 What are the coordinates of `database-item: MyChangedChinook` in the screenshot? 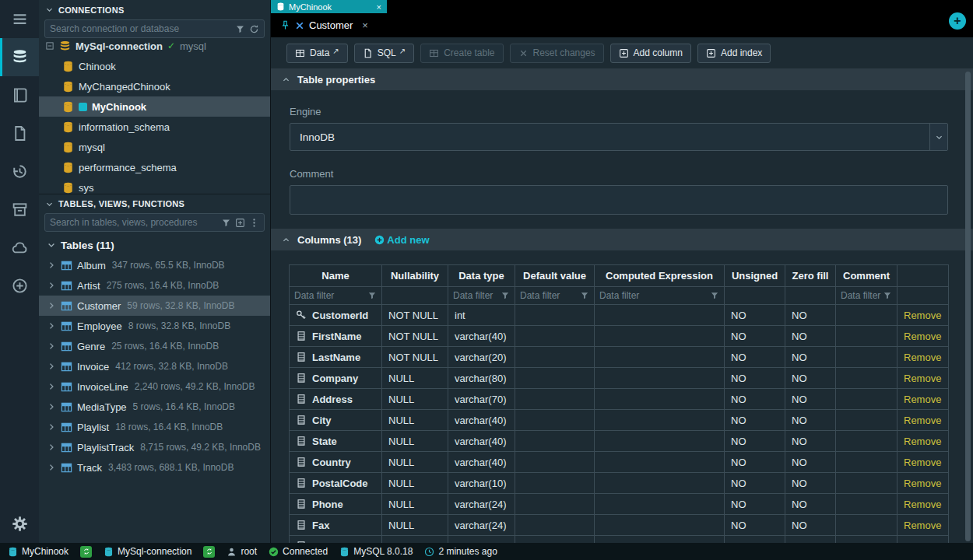 It's located at (154, 86).